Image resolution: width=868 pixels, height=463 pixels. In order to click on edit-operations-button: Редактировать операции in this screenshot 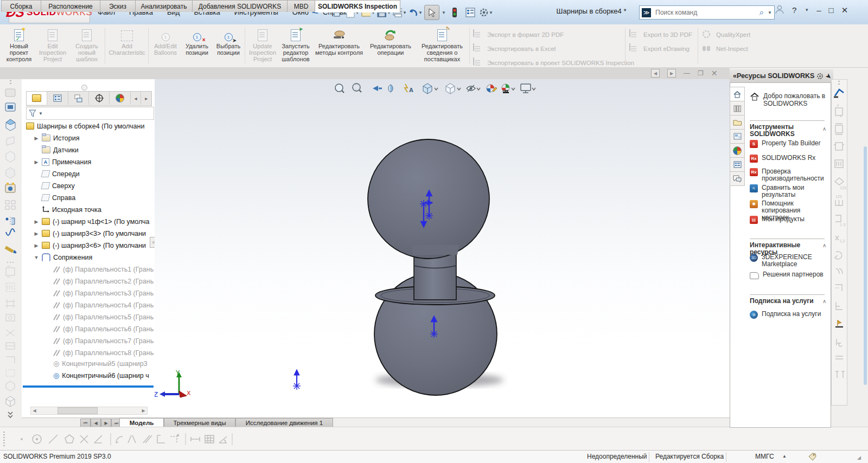, I will do `click(391, 46)`.